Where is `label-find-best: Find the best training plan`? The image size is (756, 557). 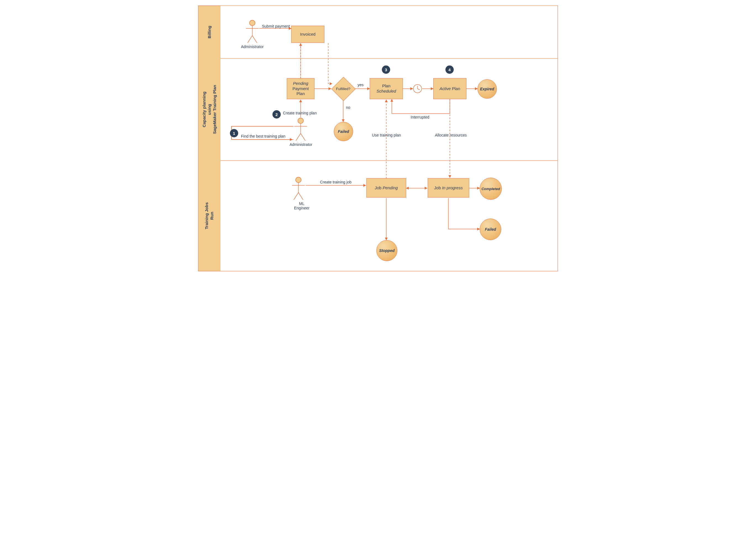
label-find-best: Find the best training plan is located at coordinates (263, 136).